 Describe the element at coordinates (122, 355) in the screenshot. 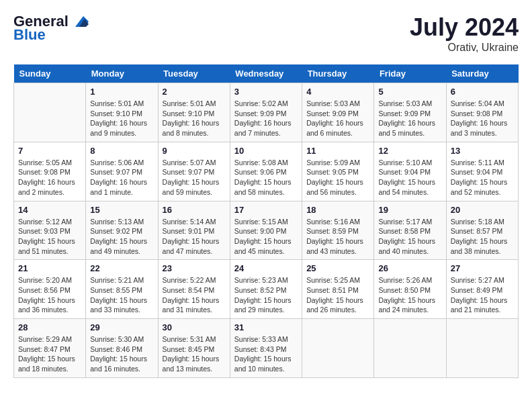

I see `day-info: Sunrise: 5:30 AM Sunset: 8:46 PM Dayligh…` at that location.